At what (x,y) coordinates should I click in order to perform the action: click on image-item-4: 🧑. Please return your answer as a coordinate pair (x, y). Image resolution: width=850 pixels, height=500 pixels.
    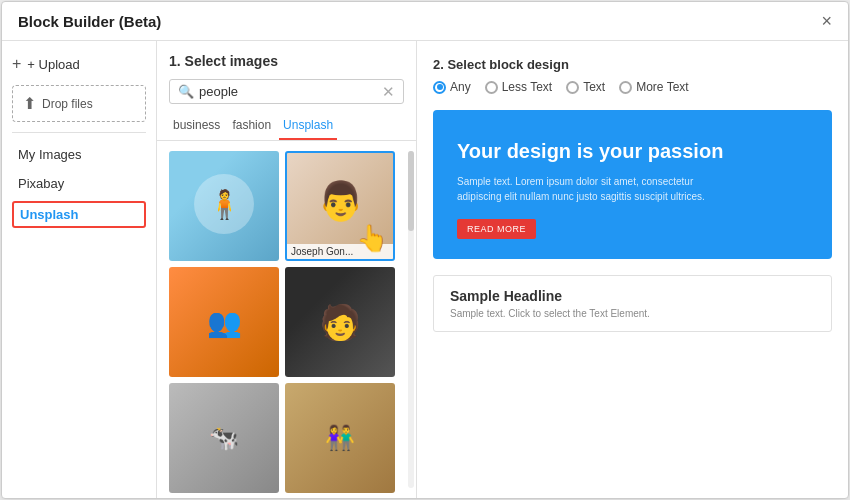
    Looking at the image, I should click on (340, 322).